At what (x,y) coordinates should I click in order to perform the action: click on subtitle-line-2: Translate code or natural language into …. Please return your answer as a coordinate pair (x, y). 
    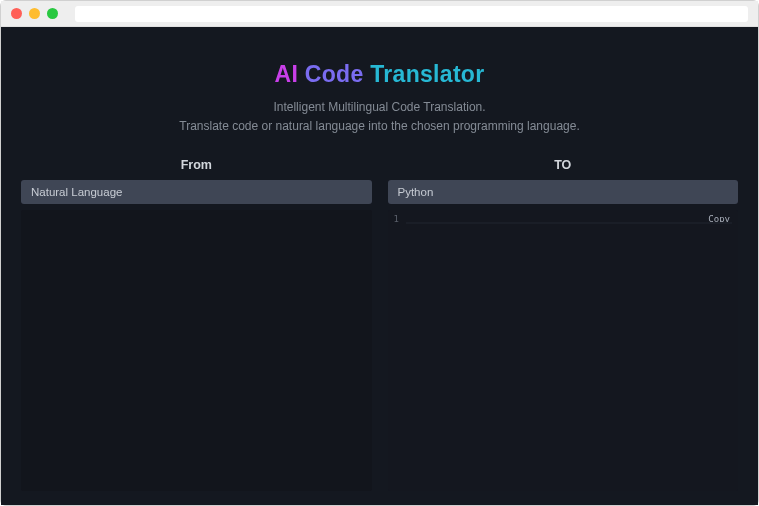
    Looking at the image, I should click on (380, 126).